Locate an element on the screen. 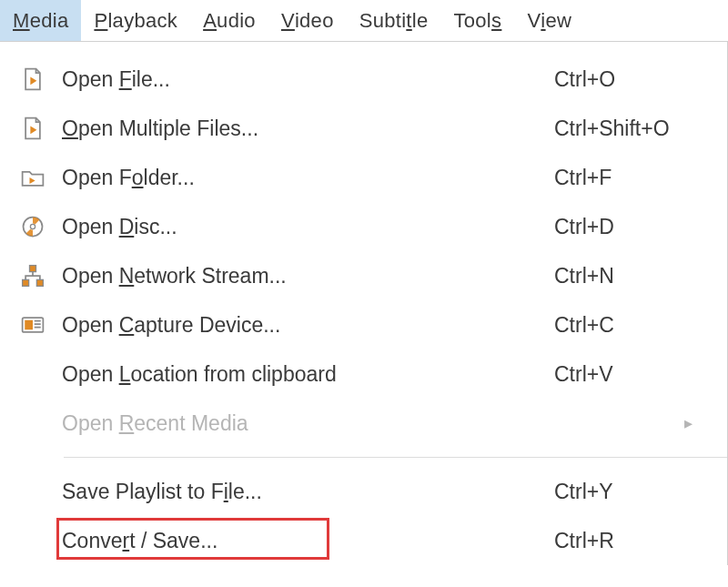  menu-item-label: Convert / Save... is located at coordinates (308, 541).